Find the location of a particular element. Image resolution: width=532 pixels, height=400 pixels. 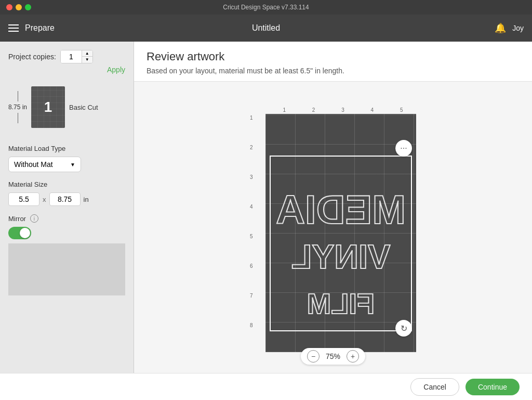

svg-text: MEDIA is located at coordinates (341, 210).